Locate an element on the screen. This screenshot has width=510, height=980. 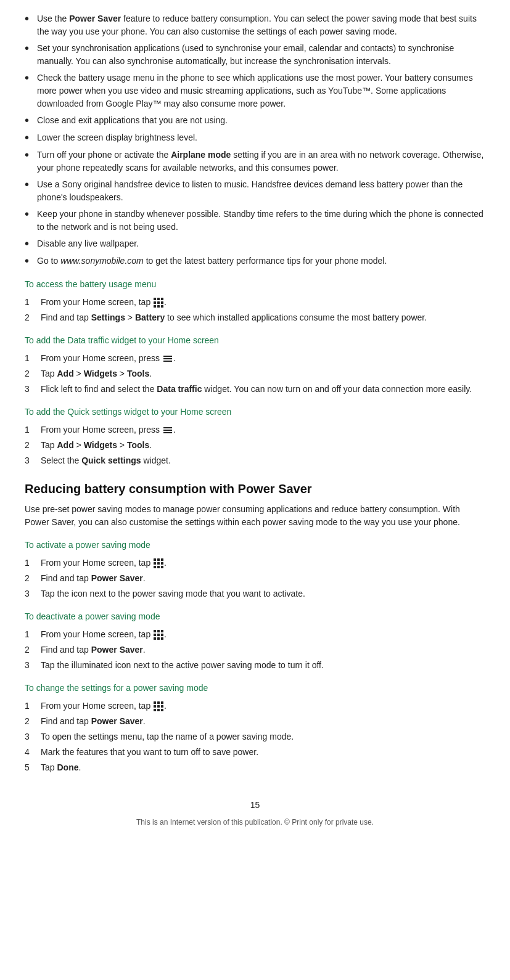
section3-steps: 1From your Home screen, press .2Tap Add … is located at coordinates (255, 445).